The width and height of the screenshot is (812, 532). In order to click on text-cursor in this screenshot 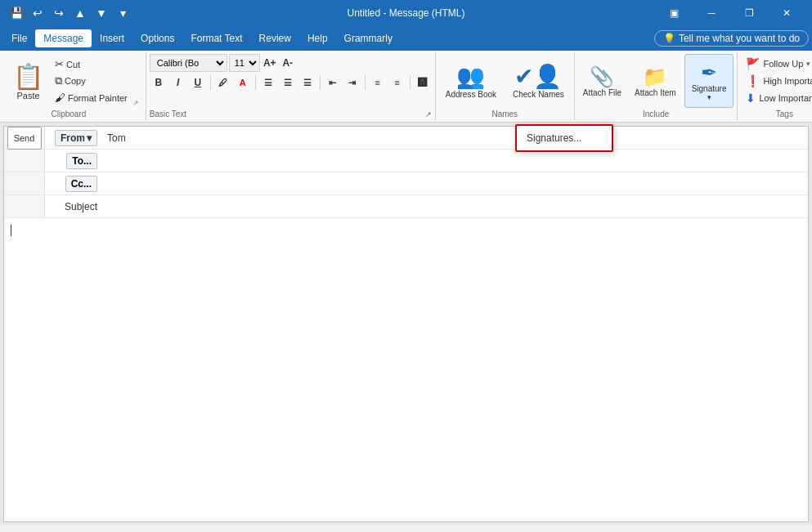, I will do `click(11, 230)`.